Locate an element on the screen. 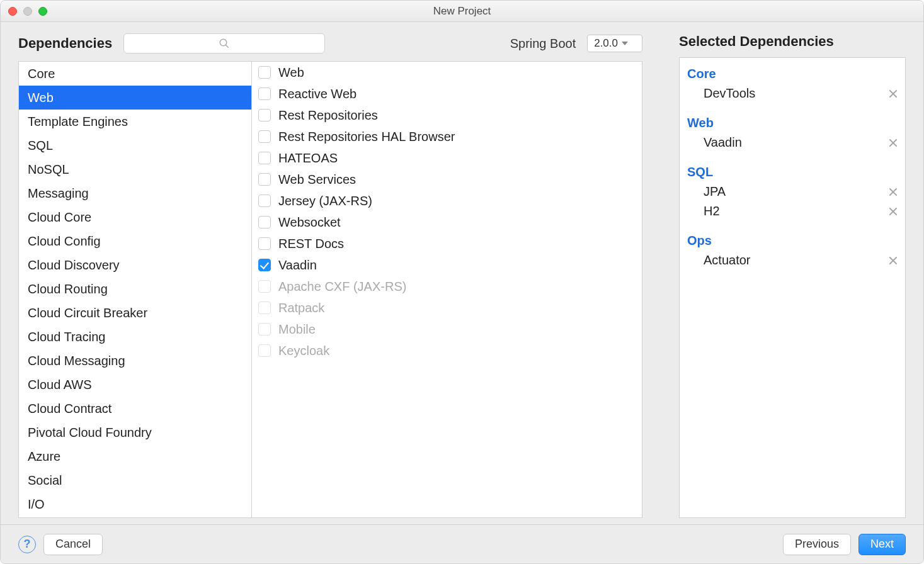  category-item: SQL is located at coordinates (135, 145).